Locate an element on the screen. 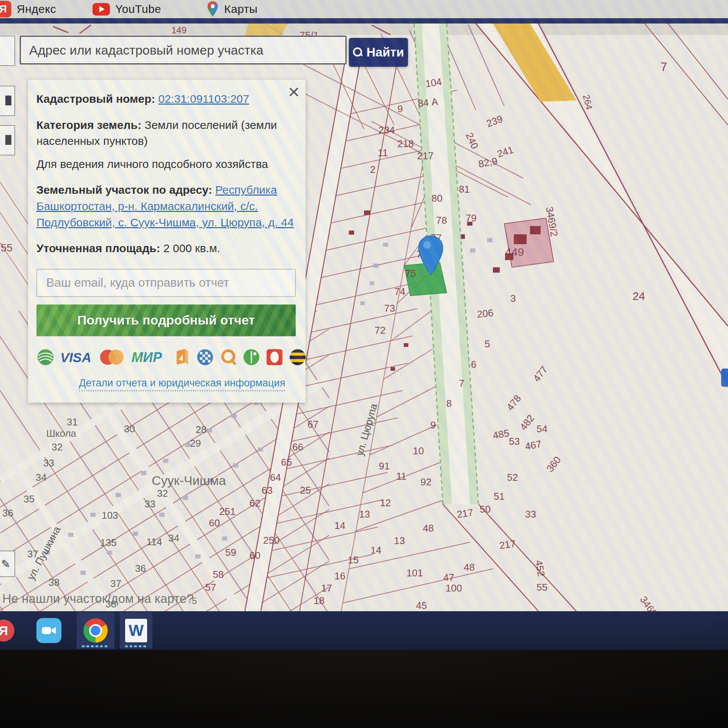  bookmark-maps: Карты is located at coordinates (209, 9).